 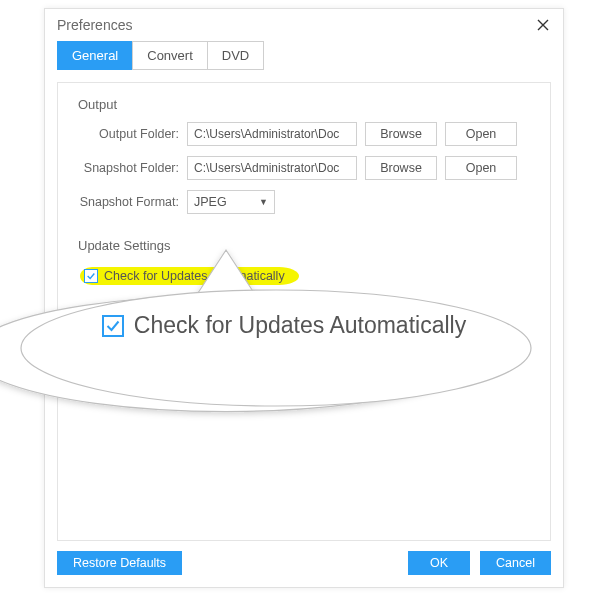 I want to click on snapshot-folder-input: C:\Users\Administrator\Doc, so click(x=272, y=168).